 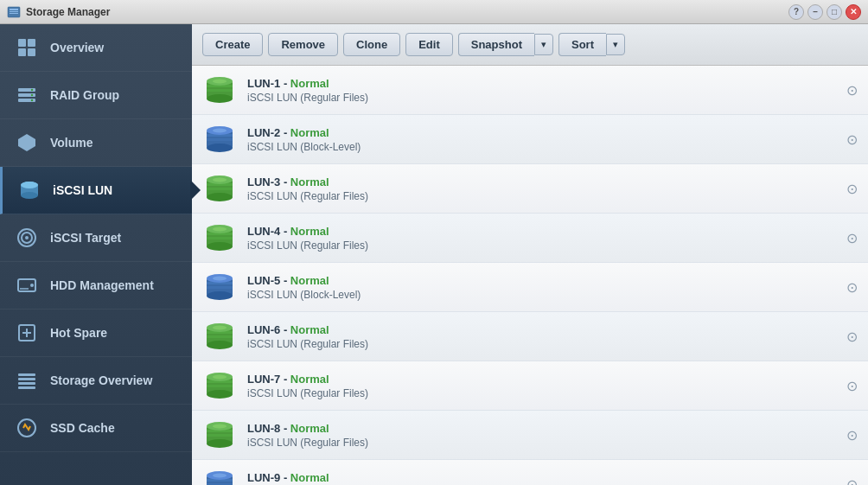 What do you see at coordinates (544, 45) in the screenshot?
I see `snapshot-dropdown: ▾` at bounding box center [544, 45].